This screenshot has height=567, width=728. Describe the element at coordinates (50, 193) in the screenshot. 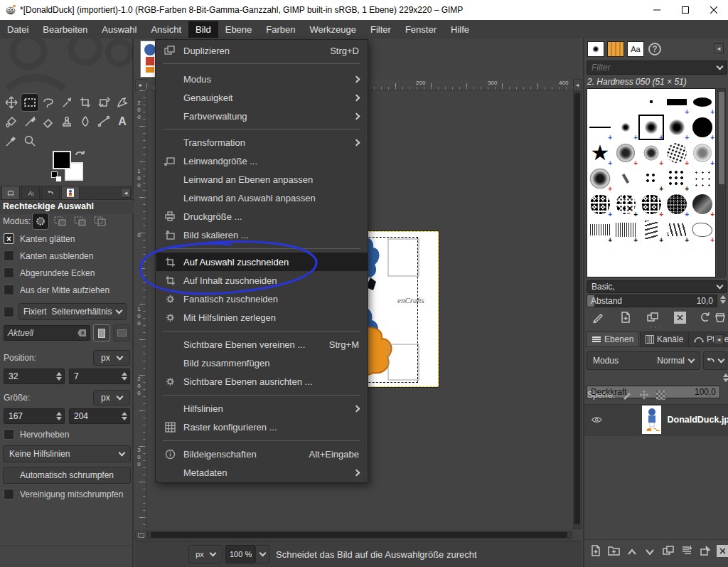

I see `tab-undo-history` at that location.